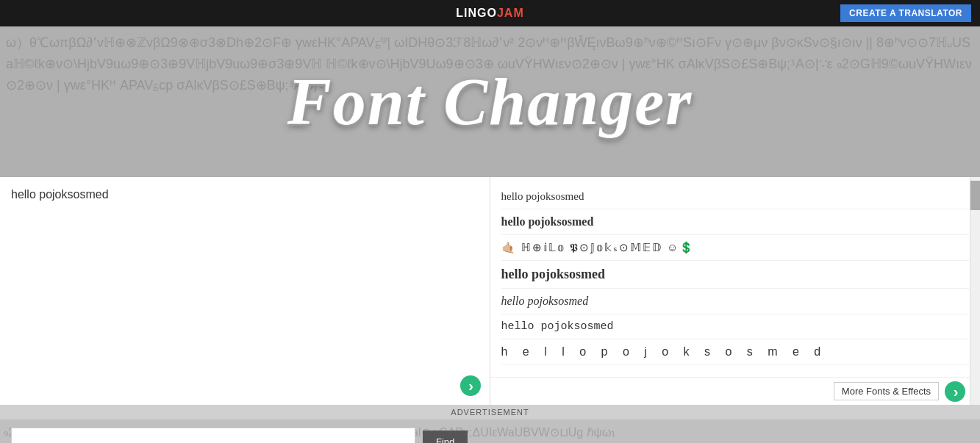 The image size is (980, 443). What do you see at coordinates (735, 248) in the screenshot?
I see `font-result-3: 🤙🏼 ℍ⊕𝕚𝕃𝕠 𝕻⊙𝕁𝕠𝕜ₛ⊙𝕄𝔼𝔻 ☺💲` at bounding box center [735, 248].